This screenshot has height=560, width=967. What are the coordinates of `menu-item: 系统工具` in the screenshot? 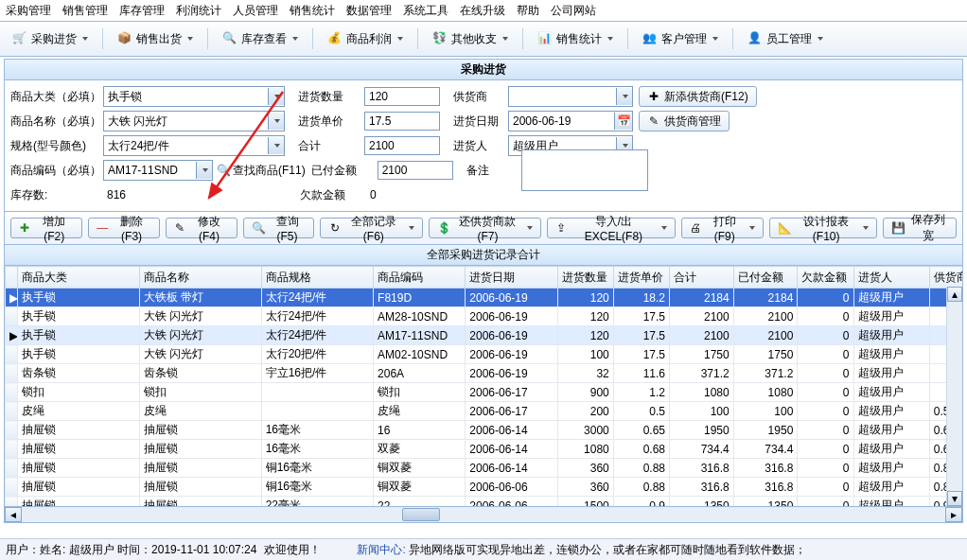 It's located at (426, 11).